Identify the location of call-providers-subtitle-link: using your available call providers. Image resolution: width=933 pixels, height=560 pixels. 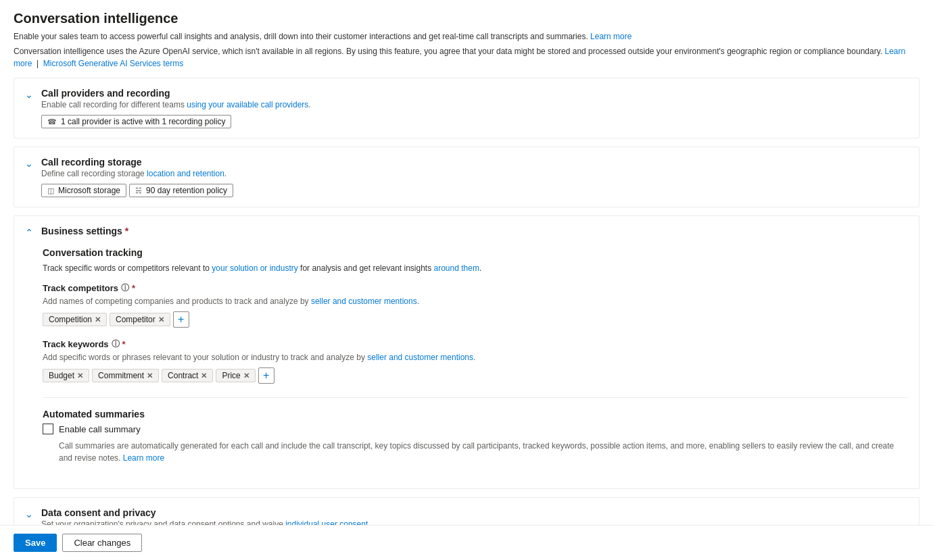
(247, 105).